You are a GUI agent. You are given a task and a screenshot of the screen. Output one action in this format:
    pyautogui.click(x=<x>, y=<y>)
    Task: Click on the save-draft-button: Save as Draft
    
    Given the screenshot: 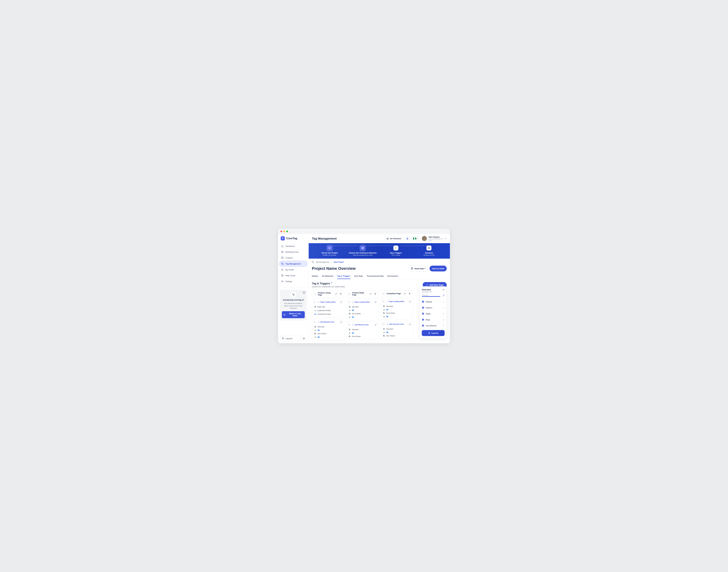 What is the action you would take?
    pyautogui.click(x=438, y=269)
    